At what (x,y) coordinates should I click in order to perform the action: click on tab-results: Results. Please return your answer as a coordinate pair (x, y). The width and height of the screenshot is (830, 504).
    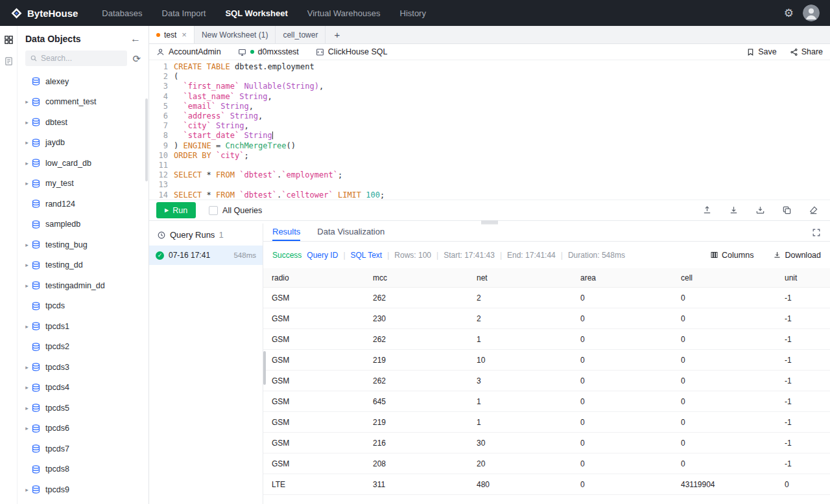
    Looking at the image, I should click on (287, 232).